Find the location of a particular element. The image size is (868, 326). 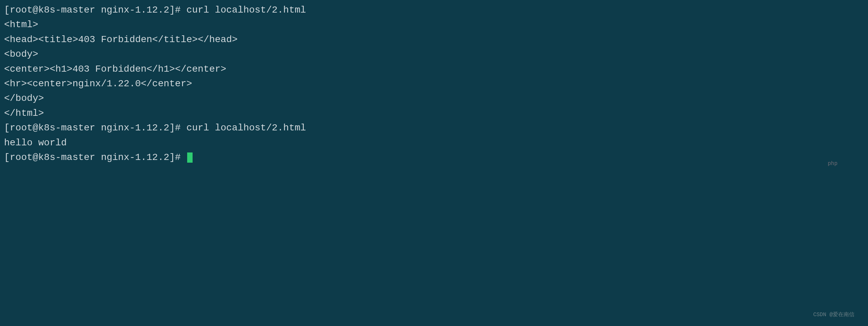

terminal-line: <body> is located at coordinates (434, 54).